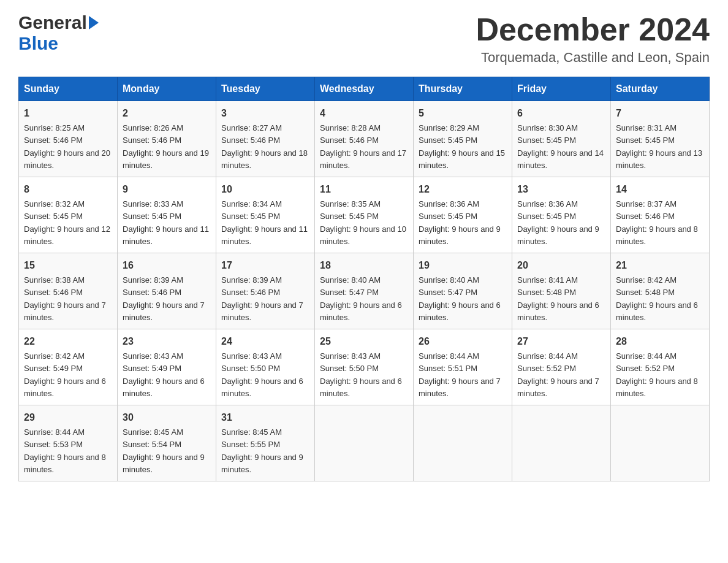 The height and width of the screenshot is (563, 728). What do you see at coordinates (463, 113) in the screenshot?
I see `day-number: 5` at bounding box center [463, 113].